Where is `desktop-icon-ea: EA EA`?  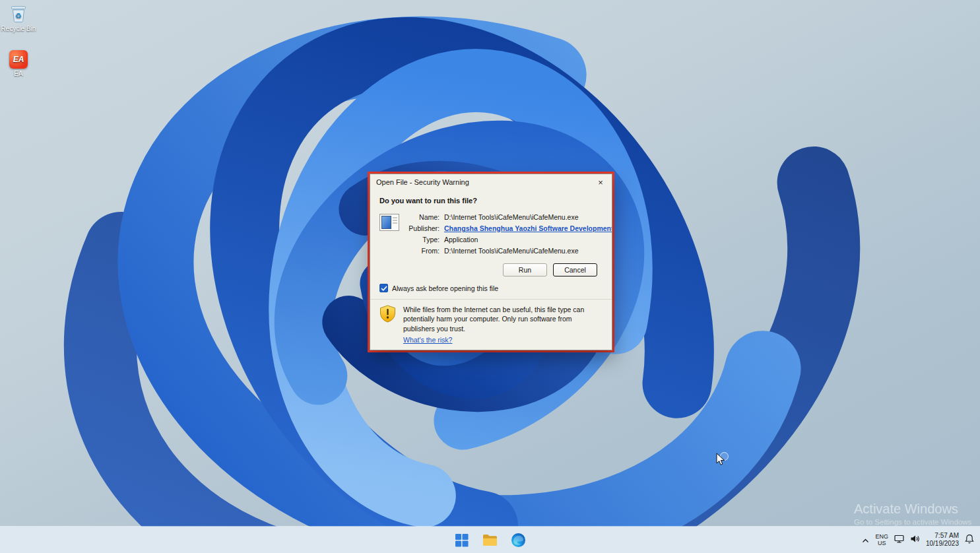
desktop-icon-ea: EA EA is located at coordinates (20, 63).